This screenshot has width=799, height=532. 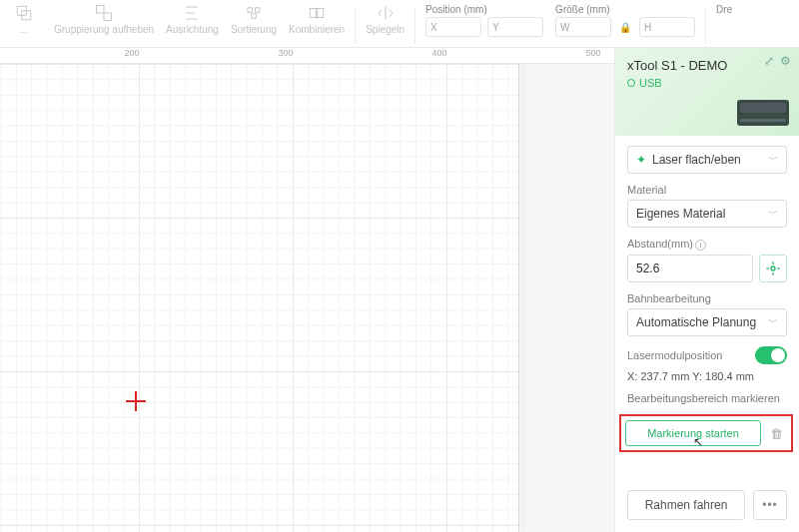 I want to click on mirror-button: Spiegeln, so click(x=386, y=20).